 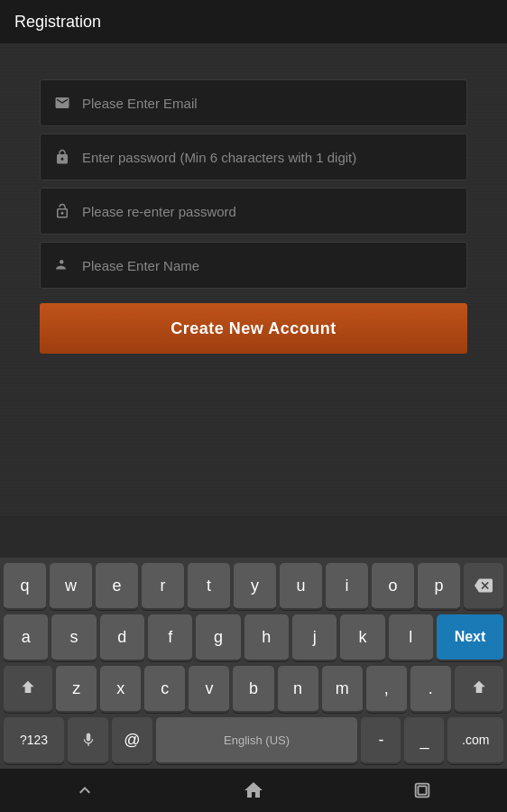 I want to click on email-icon, so click(x=62, y=103).